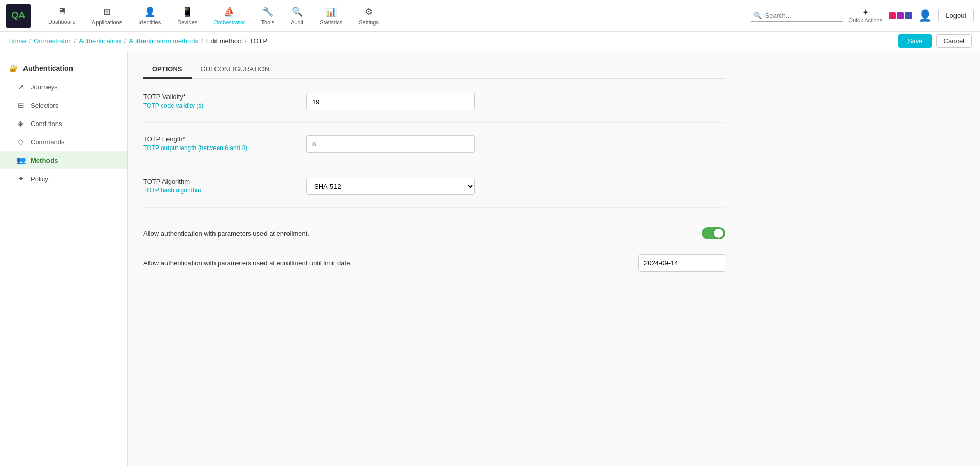 The height and width of the screenshot is (466, 980). What do you see at coordinates (107, 16) in the screenshot?
I see `nav-item-applications: ⊞Applications` at bounding box center [107, 16].